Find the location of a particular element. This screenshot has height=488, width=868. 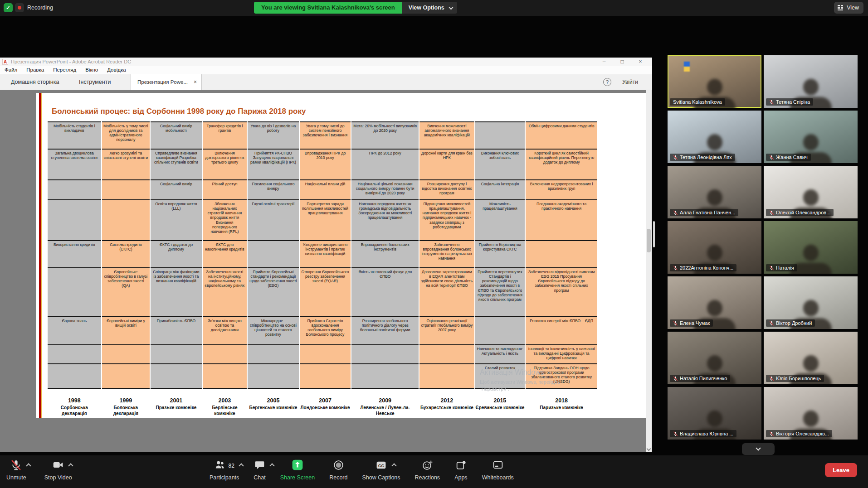

participant-name: Жанна Савич is located at coordinates (792, 157).